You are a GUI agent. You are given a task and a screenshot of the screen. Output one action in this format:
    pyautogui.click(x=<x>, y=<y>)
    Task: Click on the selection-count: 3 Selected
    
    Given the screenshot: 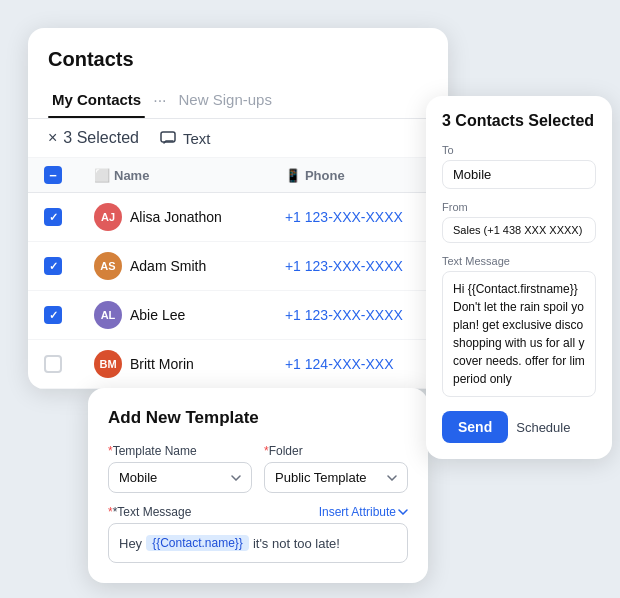 What is the action you would take?
    pyautogui.click(x=101, y=138)
    